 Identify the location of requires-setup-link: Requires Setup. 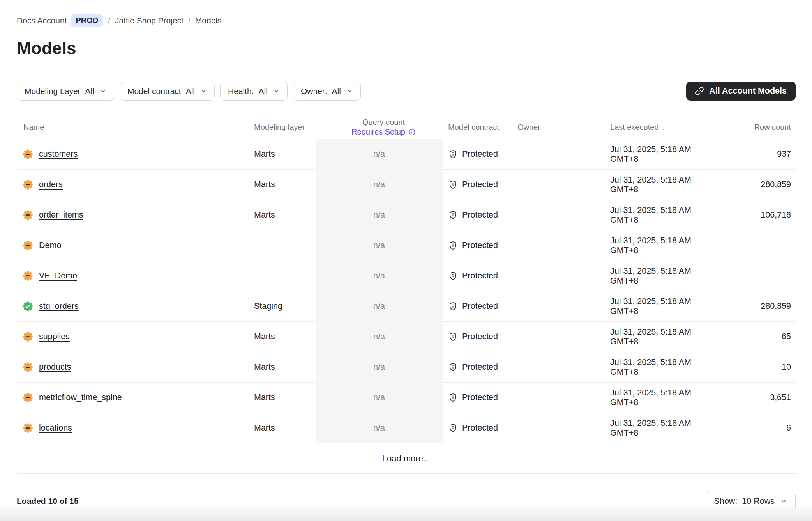
(383, 132).